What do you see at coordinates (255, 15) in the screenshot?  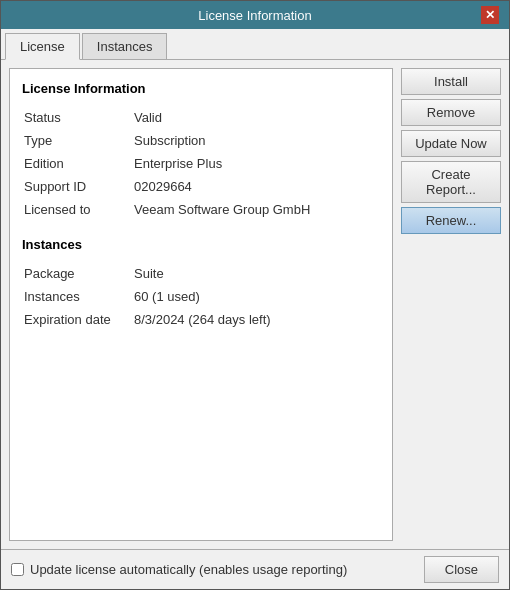 I see `title-bar: License Information ✕` at bounding box center [255, 15].